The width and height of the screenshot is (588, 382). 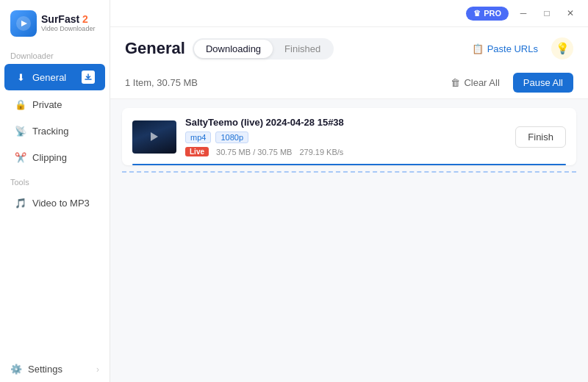 I want to click on general-badge-icon, so click(x=88, y=77).